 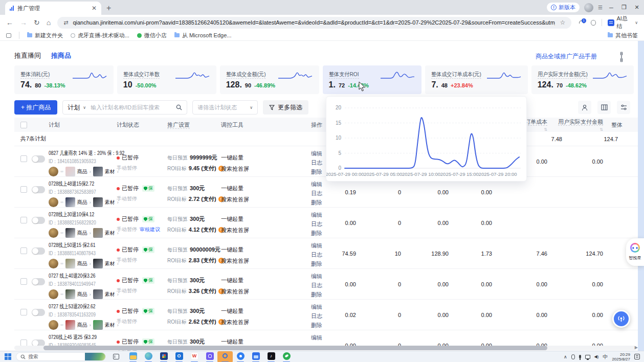 What do you see at coordinates (61, 357) in the screenshot?
I see `taskbar-search: 搜索` at bounding box center [61, 357].